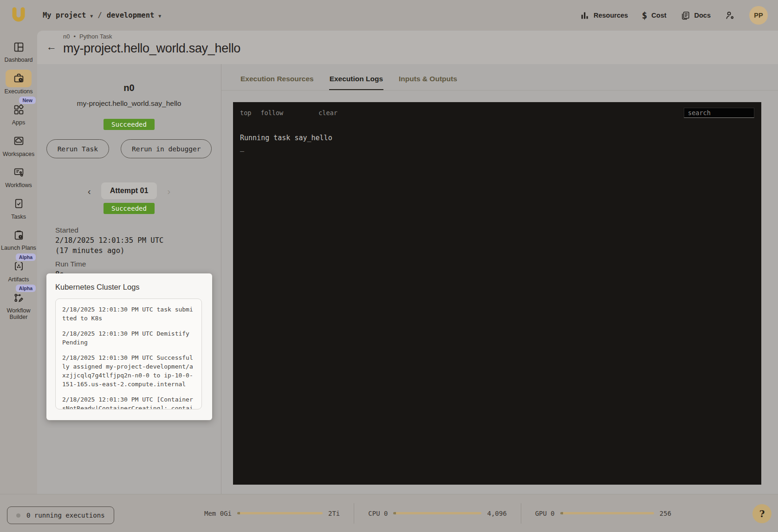 The height and width of the screenshot is (532, 778). What do you see at coordinates (762, 513) in the screenshot?
I see `help-button: ?` at bounding box center [762, 513].